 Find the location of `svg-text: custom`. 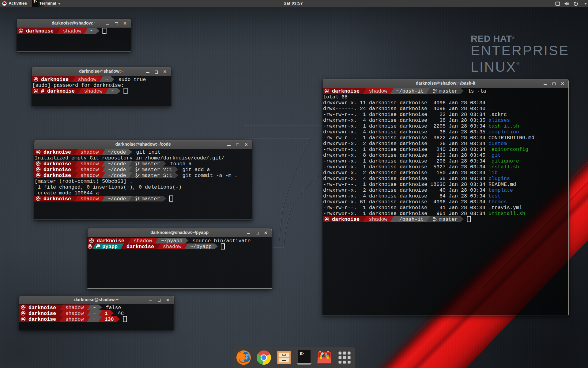

svg-text: custom is located at coordinates (498, 144).